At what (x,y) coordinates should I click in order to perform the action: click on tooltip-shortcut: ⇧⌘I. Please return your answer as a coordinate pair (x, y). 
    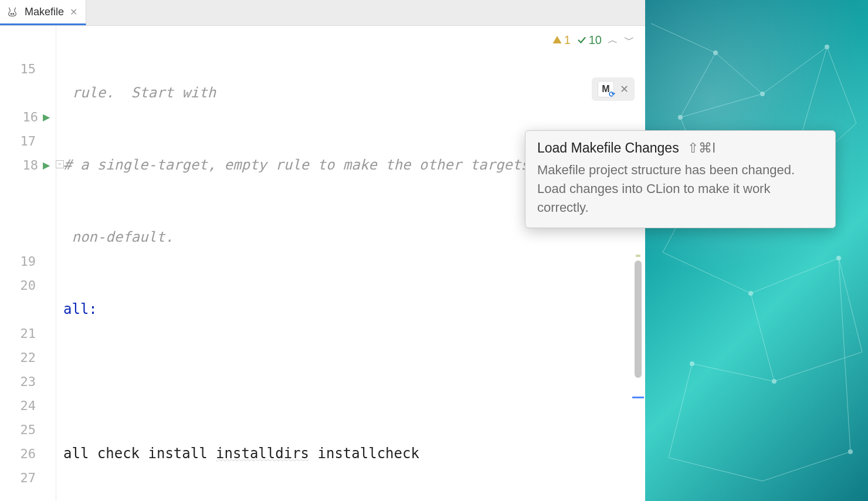
    Looking at the image, I should click on (701, 148).